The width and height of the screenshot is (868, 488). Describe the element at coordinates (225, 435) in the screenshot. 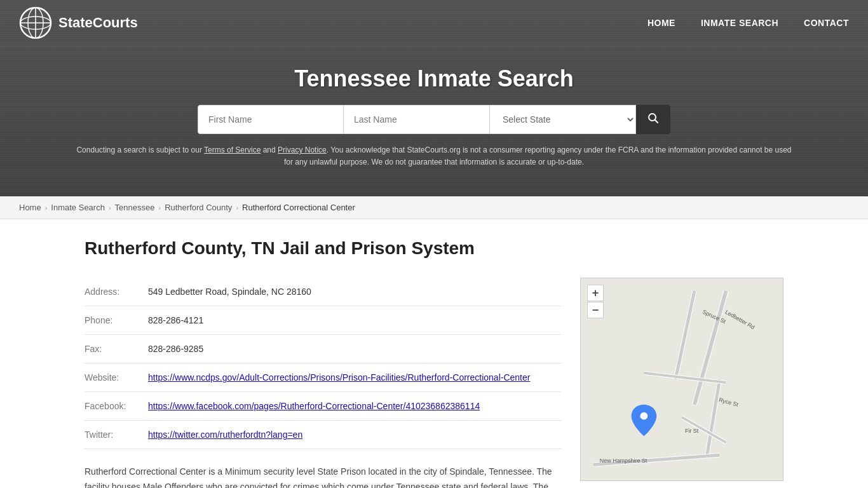

I see `twitter-link: https://twitter.com/rutherfordtn?lang=en` at that location.